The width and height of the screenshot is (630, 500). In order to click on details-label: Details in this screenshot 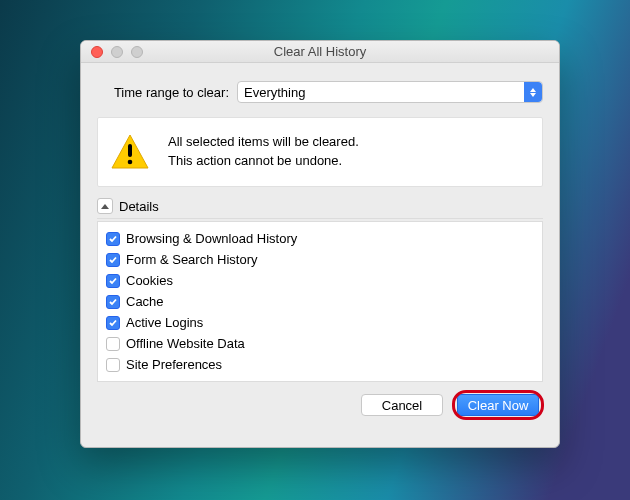, I will do `click(139, 206)`.